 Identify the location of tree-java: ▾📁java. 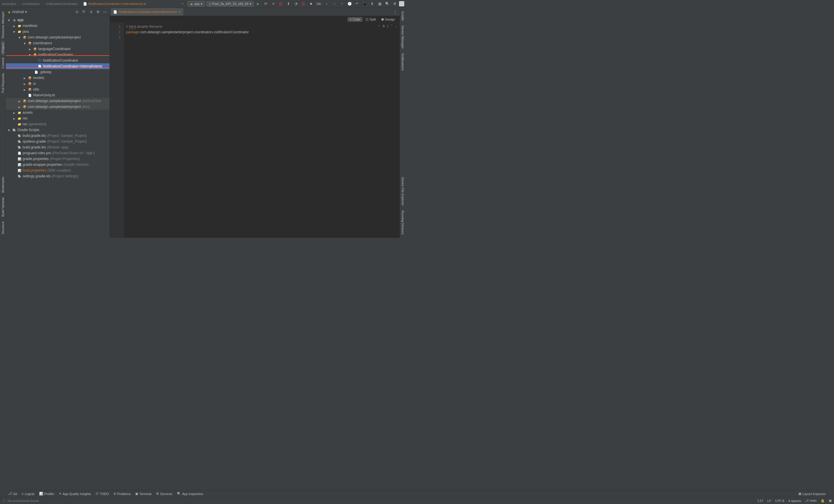
(58, 32).